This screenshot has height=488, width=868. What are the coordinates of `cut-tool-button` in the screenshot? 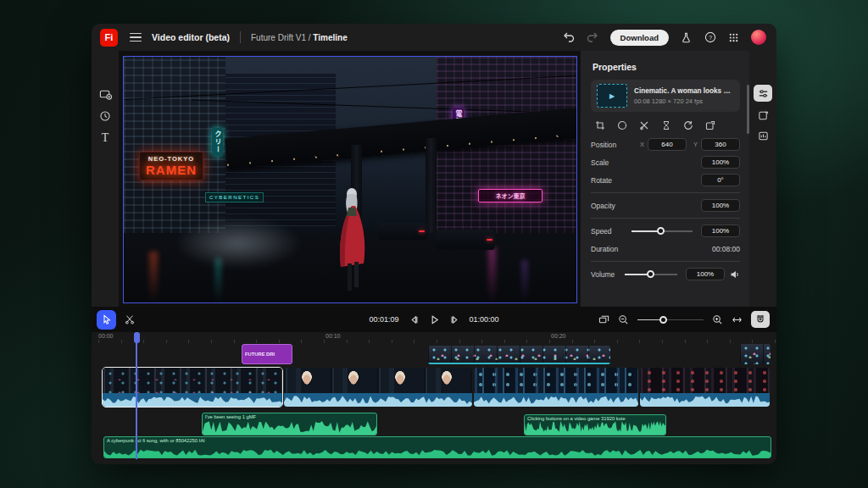 It's located at (129, 320).